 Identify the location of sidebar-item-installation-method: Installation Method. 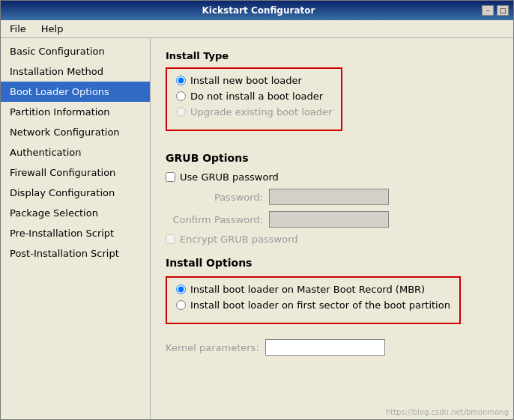
(75, 72).